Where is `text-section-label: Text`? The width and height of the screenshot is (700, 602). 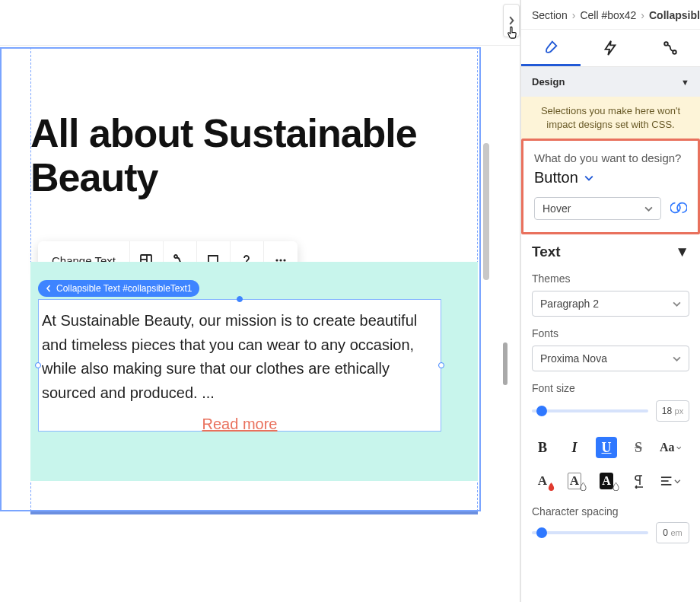
text-section-label: Text is located at coordinates (546, 252).